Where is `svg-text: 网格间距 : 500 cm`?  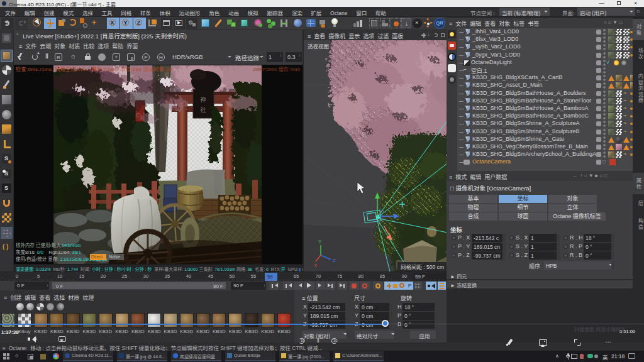 svg-text: 网格间距 : 500 cm is located at coordinates (423, 267).